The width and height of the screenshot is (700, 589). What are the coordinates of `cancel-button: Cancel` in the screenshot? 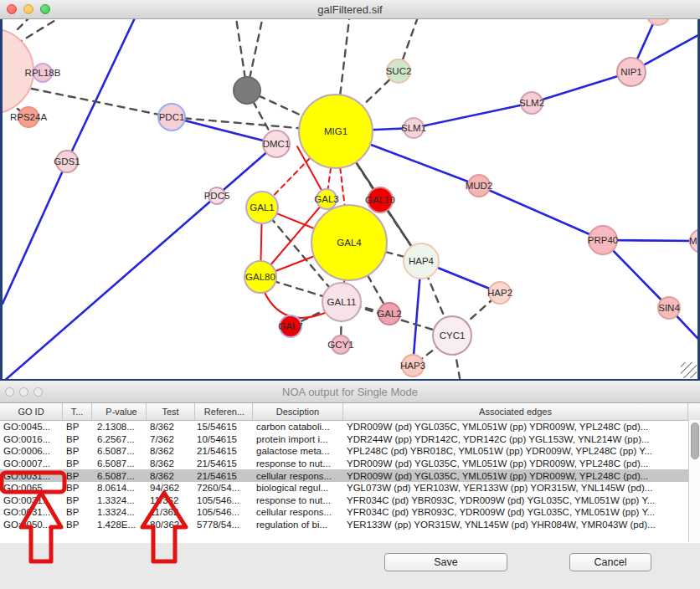 It's located at (610, 562).